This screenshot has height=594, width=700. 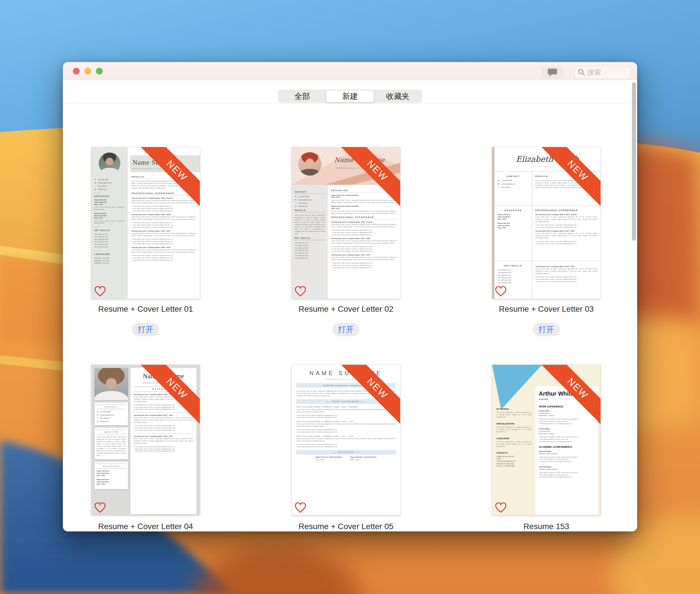 What do you see at coordinates (398, 96) in the screenshot?
I see `tab-favorites: 收藏夹` at bounding box center [398, 96].